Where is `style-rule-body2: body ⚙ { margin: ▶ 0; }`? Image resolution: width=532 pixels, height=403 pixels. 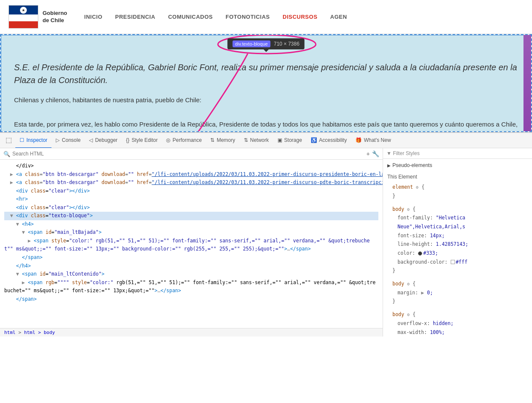
style-rule-body2: body ⚙ { margin: ▶ 0; } is located at coordinates (458, 293).